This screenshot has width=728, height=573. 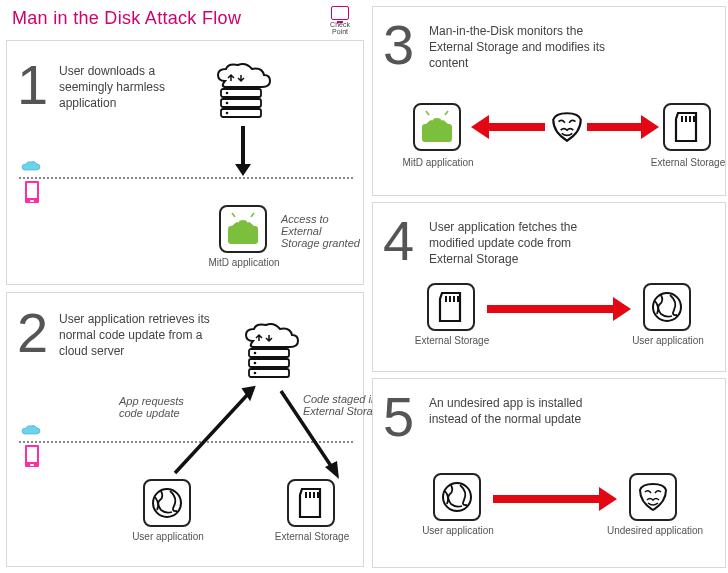 What do you see at coordinates (514, 411) in the screenshot?
I see `step-text-5: An undesired app is installed instead of…` at bounding box center [514, 411].